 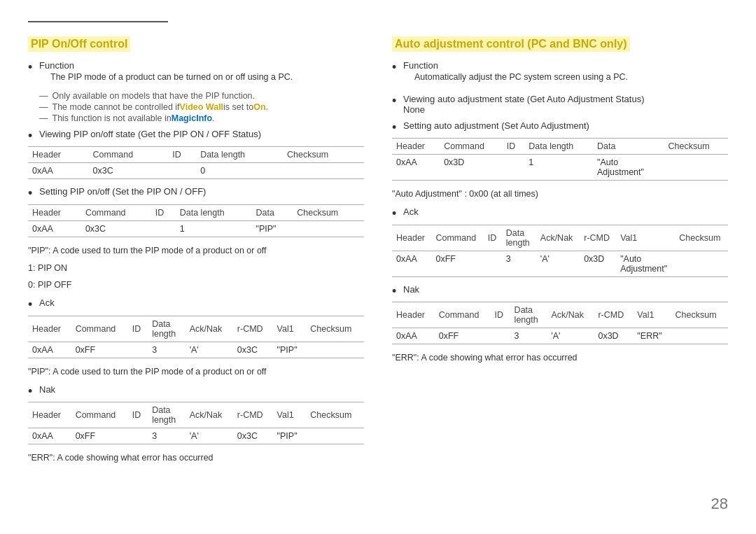 What do you see at coordinates (128, 171) in the screenshot?
I see `cell-command: 0x3C` at bounding box center [128, 171].